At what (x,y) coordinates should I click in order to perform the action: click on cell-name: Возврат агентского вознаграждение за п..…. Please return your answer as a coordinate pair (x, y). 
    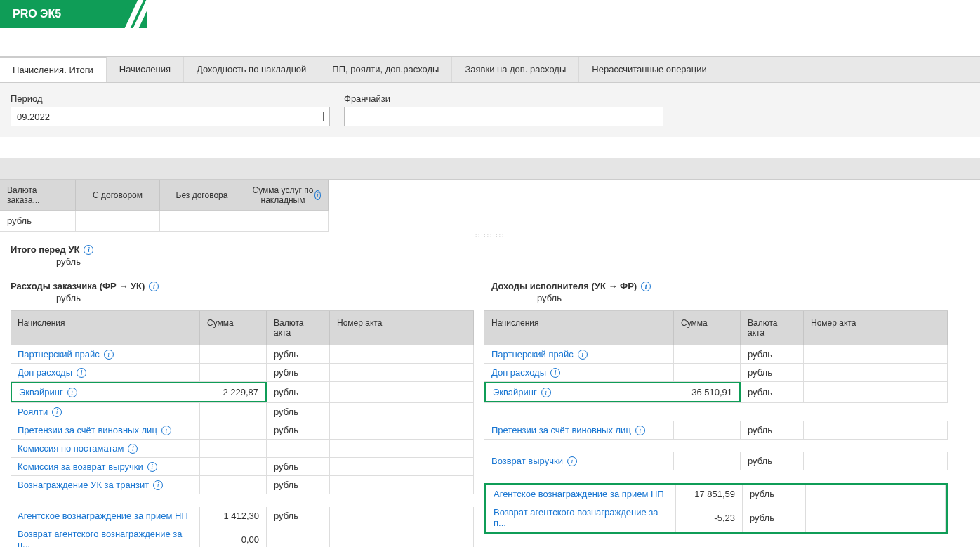
    Looking at the image, I should click on (581, 518).